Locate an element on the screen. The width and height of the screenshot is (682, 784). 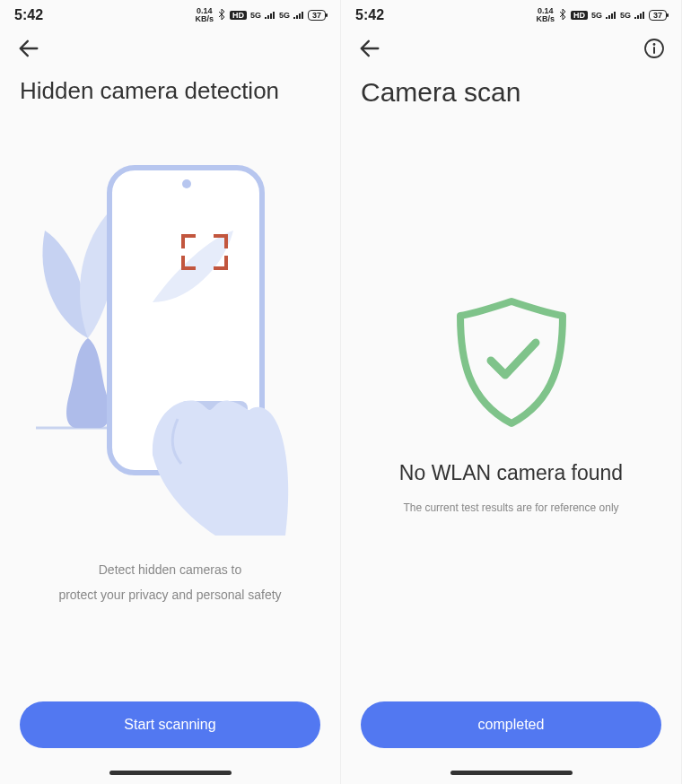
description-text: Detect hidden cameras to protect your pr… is located at coordinates (170, 582).